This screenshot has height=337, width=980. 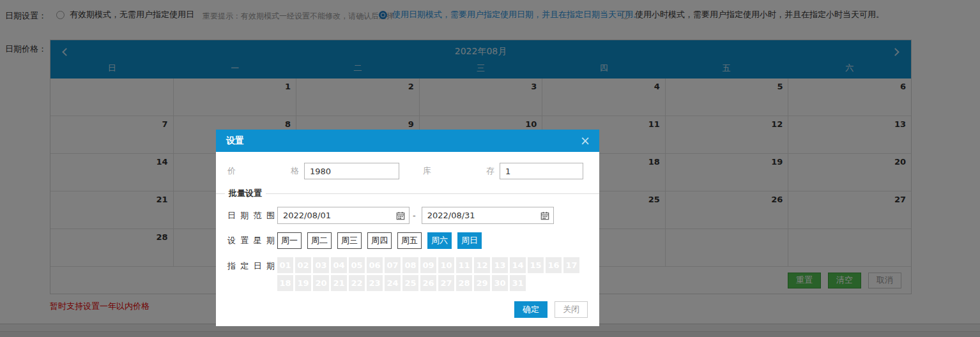 What do you see at coordinates (344, 216) in the screenshot?
I see `date-range-start-field` at bounding box center [344, 216].